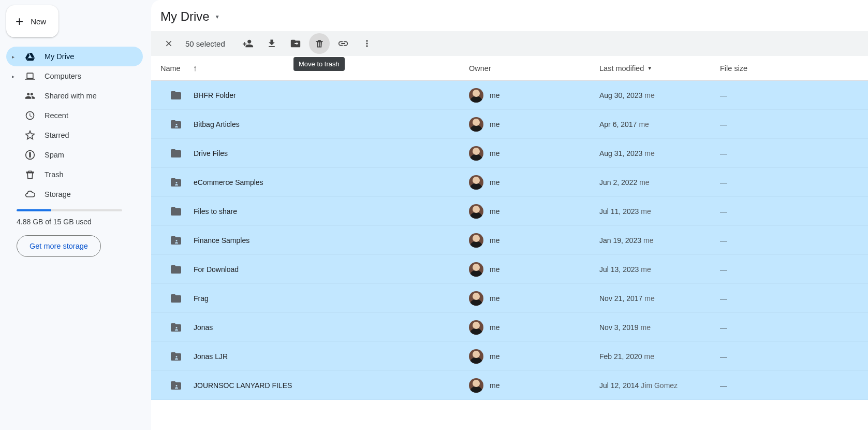 Image resolution: width=868 pixels, height=430 pixels. What do you see at coordinates (509, 182) in the screenshot?
I see `file-row: eCommerce SamplesmeJun 2, 2022me—` at bounding box center [509, 182].